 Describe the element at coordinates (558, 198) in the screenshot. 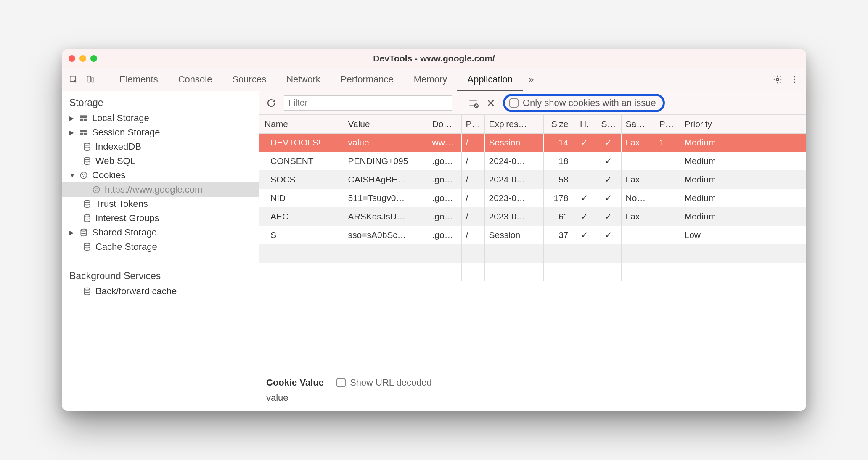

I see `cell: 178` at that location.